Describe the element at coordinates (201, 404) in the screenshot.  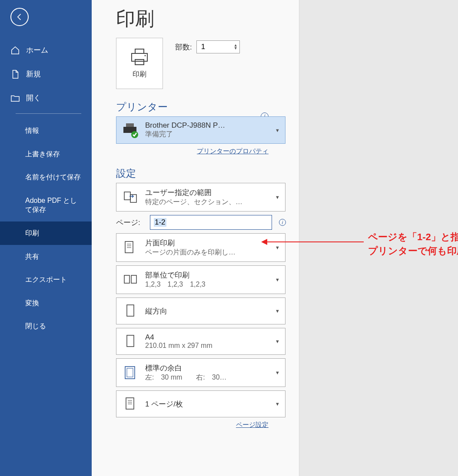
I see `pages-per-sheet-selector: 1 ページ/枚 ▼` at that location.